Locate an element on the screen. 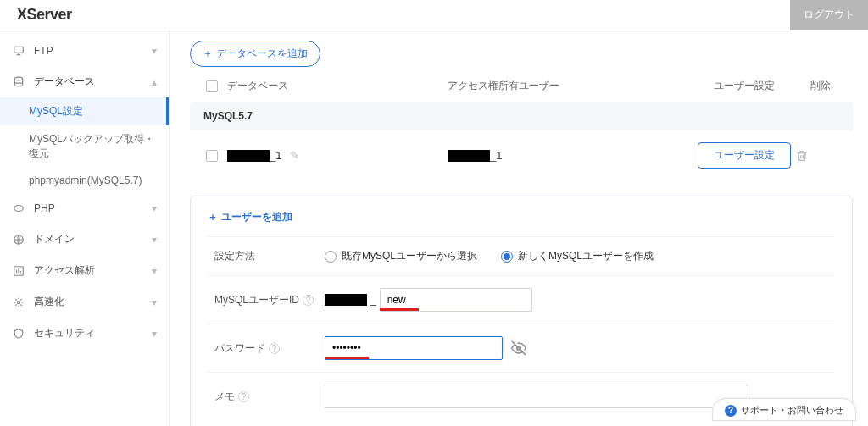  memo-input is located at coordinates (537, 396).